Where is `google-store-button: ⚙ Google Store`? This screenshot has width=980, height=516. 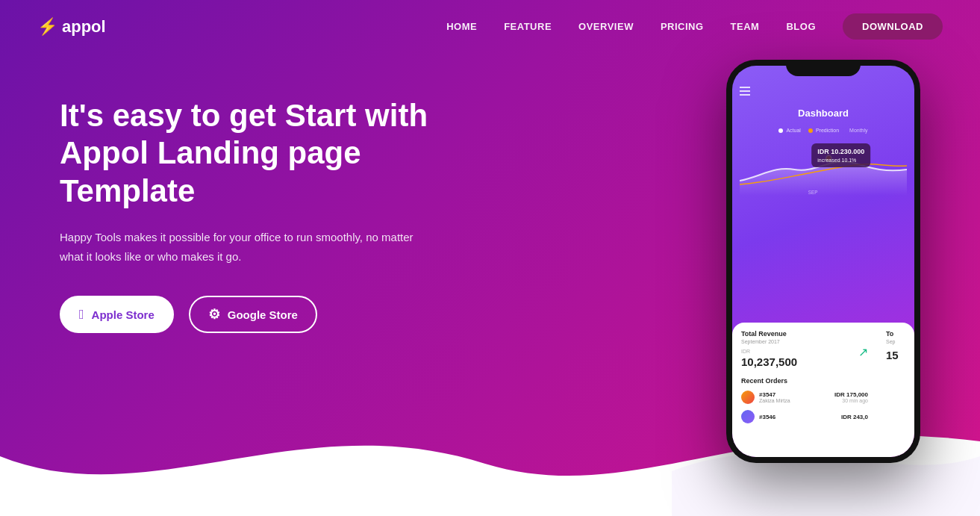
google-store-button: ⚙ Google Store is located at coordinates (253, 314).